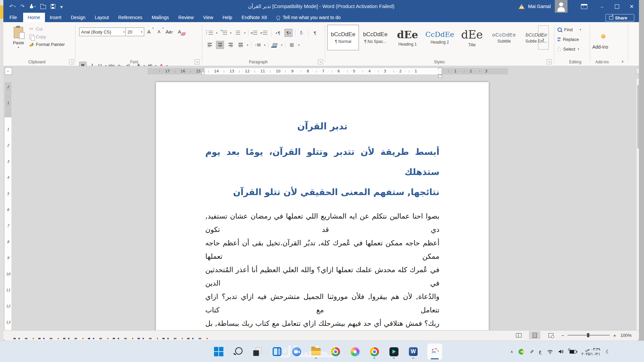 The image size is (644, 362). I want to click on media-player-icon, so click(394, 352).